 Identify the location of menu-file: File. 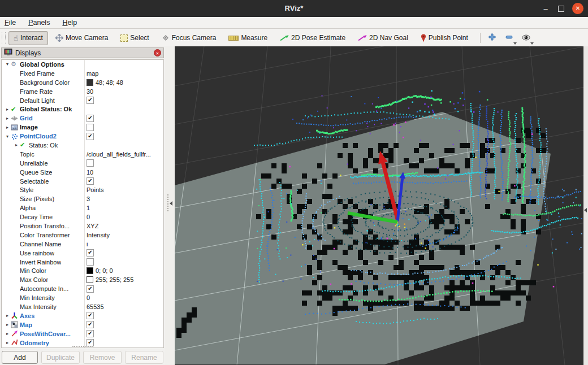
(10, 23).